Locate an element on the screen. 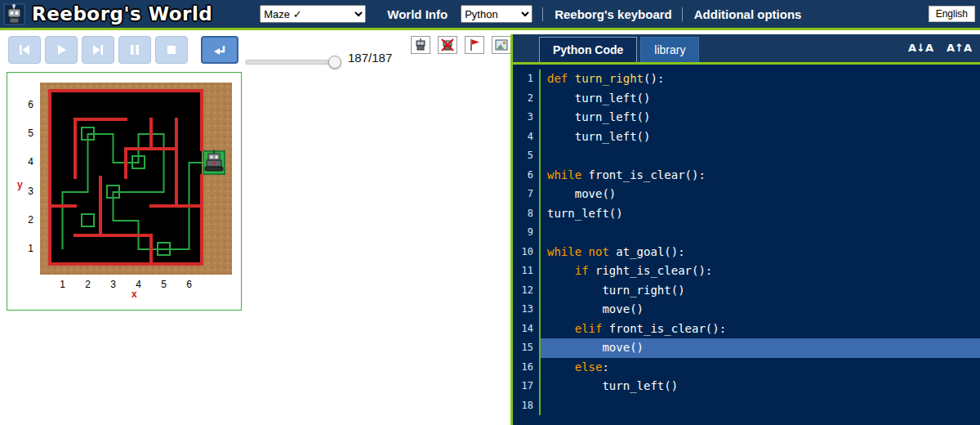 Image resolution: width=980 pixels, height=425 pixels. code-line: 11 if right_is_clear(): is located at coordinates (746, 271).